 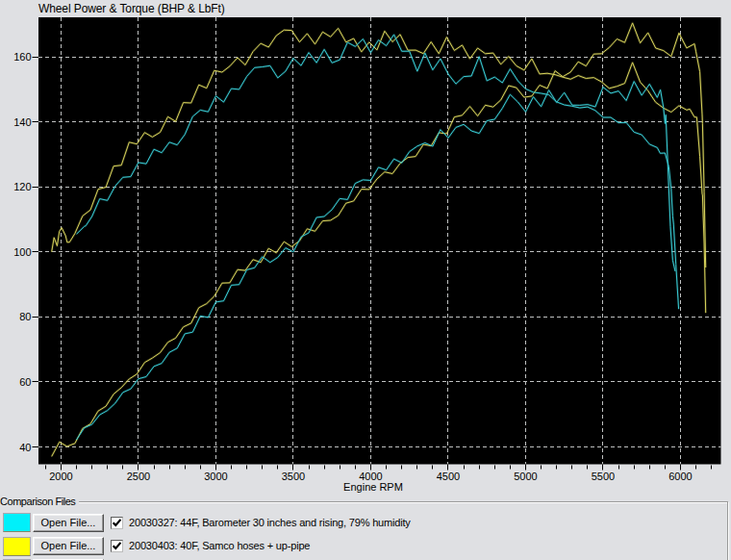 I want to click on svg-text: 3000, so click(x=215, y=476).